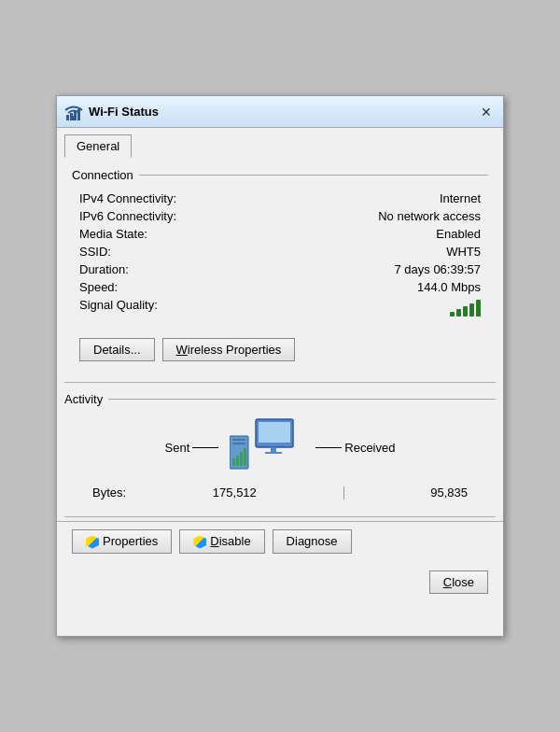  Describe the element at coordinates (280, 446) in the screenshot. I see `activity-visual: Sent` at that location.